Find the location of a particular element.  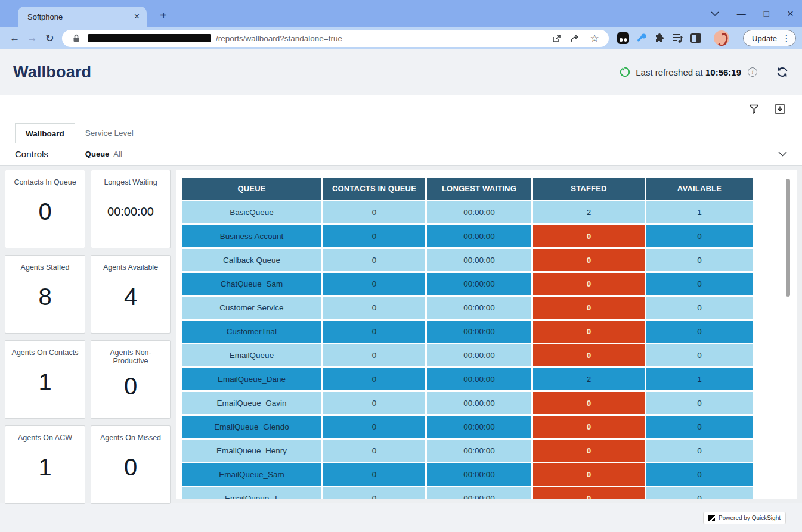

browser-menu-icon: ⋮ is located at coordinates (786, 38).